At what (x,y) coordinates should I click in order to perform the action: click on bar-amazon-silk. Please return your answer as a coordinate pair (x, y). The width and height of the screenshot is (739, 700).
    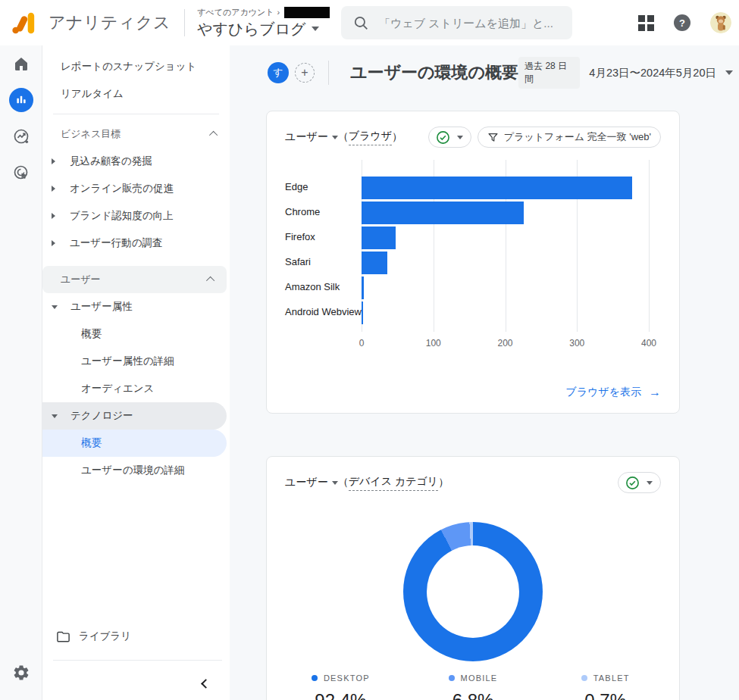
    Looking at the image, I should click on (362, 288).